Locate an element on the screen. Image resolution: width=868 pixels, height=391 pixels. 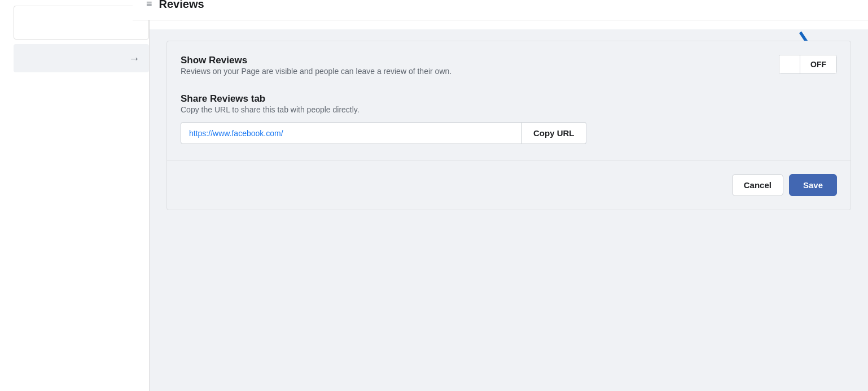
show-reviews-header: Show Reviews Reviews on your Page are vi… is located at coordinates (509, 66).